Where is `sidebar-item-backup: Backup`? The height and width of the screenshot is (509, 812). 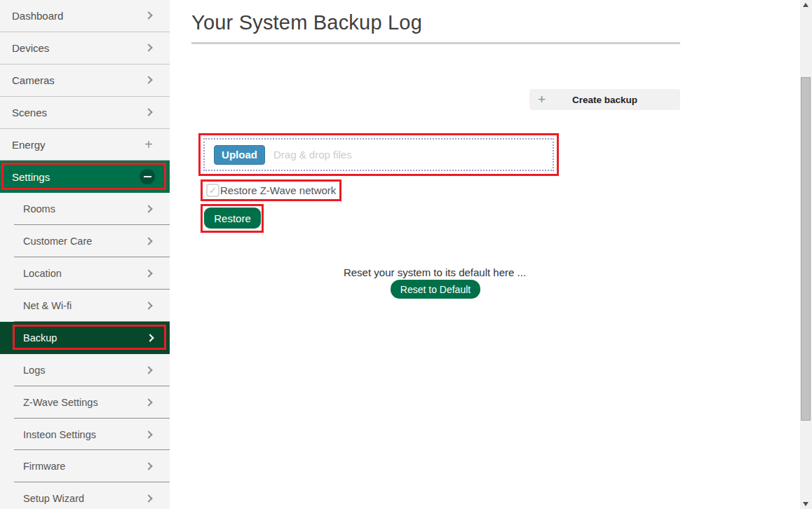
sidebar-item-backup: Backup is located at coordinates (85, 338).